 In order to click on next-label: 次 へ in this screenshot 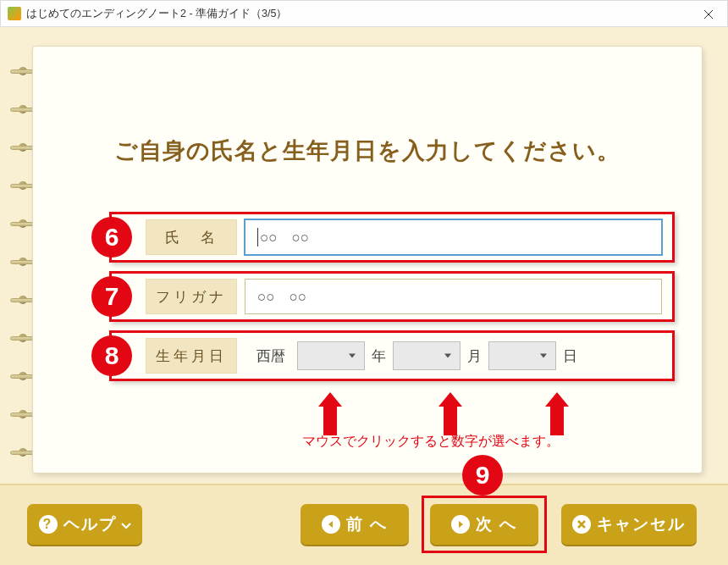, I will do `click(496, 524)`.